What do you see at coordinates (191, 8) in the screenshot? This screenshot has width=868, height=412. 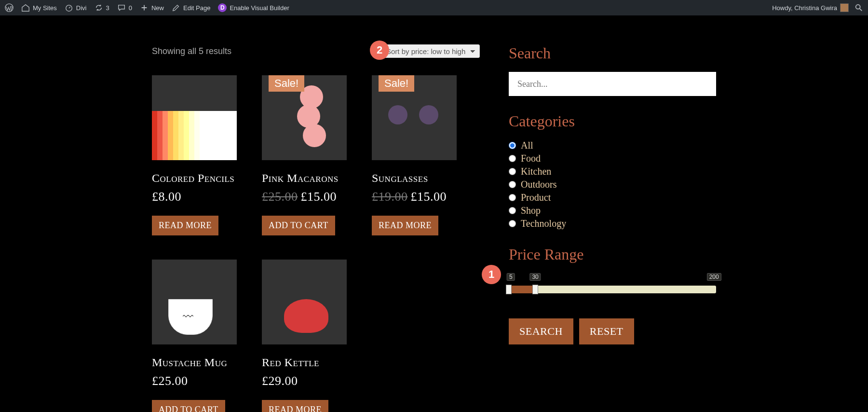 I see `edit-page-link: Edit Page` at bounding box center [191, 8].